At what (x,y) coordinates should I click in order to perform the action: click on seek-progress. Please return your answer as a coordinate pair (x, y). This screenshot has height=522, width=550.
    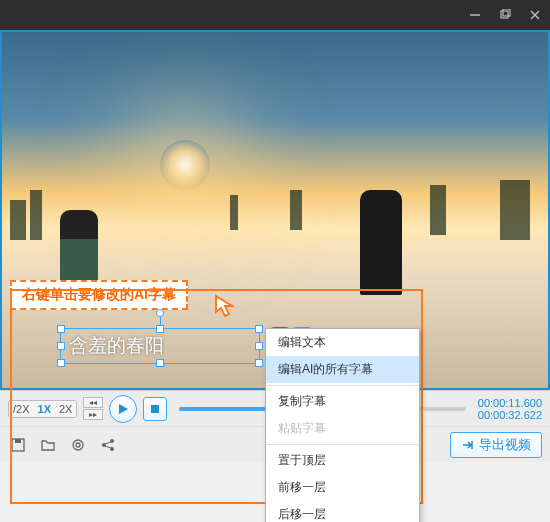
    Looking at the image, I should click on (222, 409).